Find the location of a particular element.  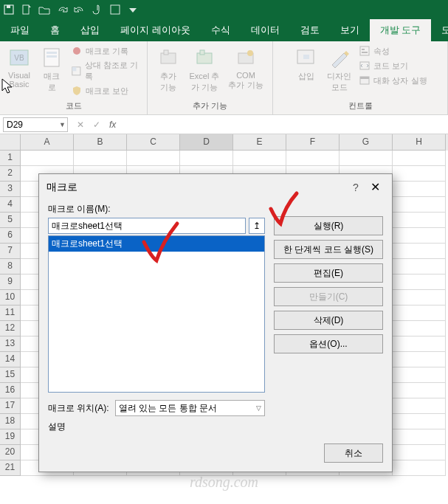

quick-save-icon is located at coordinates (115, 10).